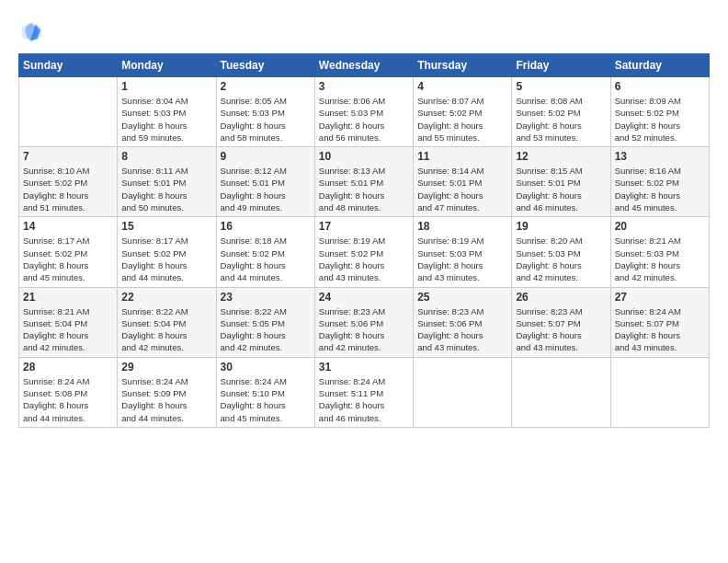  Describe the element at coordinates (167, 252) in the screenshot. I see `calendar-cell: 15Sunrise: 8:17 AM Sunset: 5:02 PM Dayli…` at that location.